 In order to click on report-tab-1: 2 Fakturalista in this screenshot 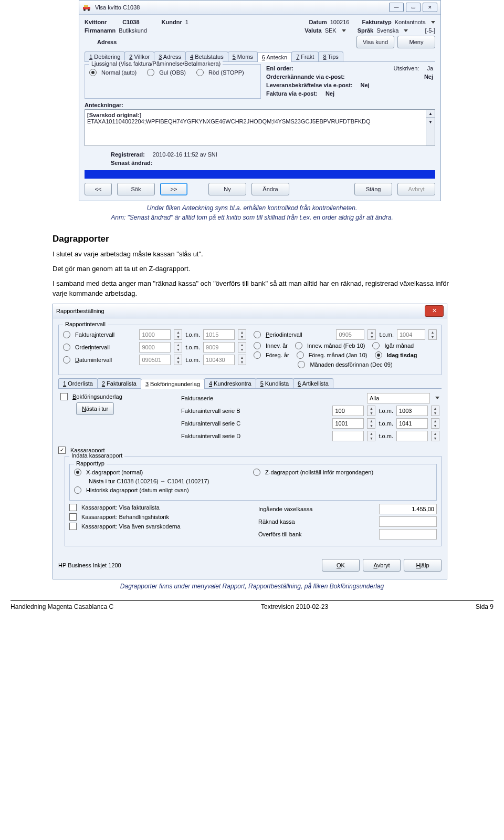, I will do `click(119, 383)`.